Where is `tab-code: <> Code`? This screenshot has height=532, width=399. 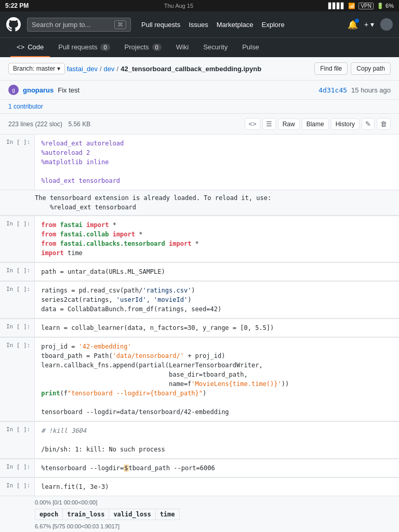 tab-code: <> Code is located at coordinates (30, 48).